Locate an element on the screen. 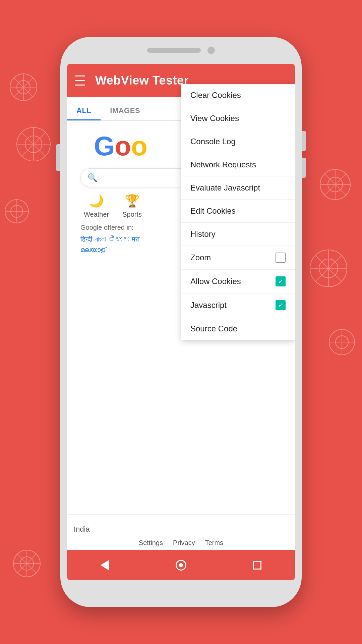 The width and height of the screenshot is (362, 644). sports-shortcut: 🏆 Sports is located at coordinates (132, 206).